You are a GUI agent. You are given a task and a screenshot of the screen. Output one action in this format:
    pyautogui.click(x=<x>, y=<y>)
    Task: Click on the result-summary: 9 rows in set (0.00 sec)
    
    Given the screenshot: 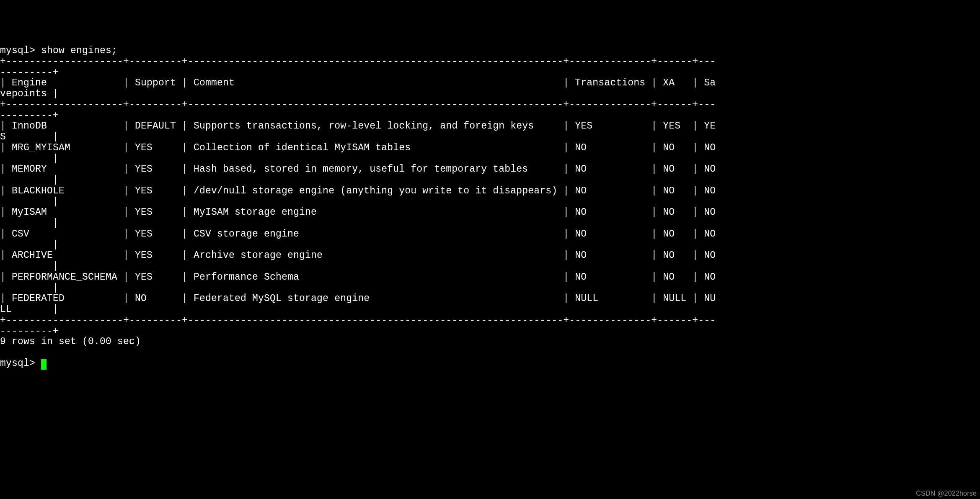 What is the action you would take?
    pyautogui.click(x=70, y=342)
    